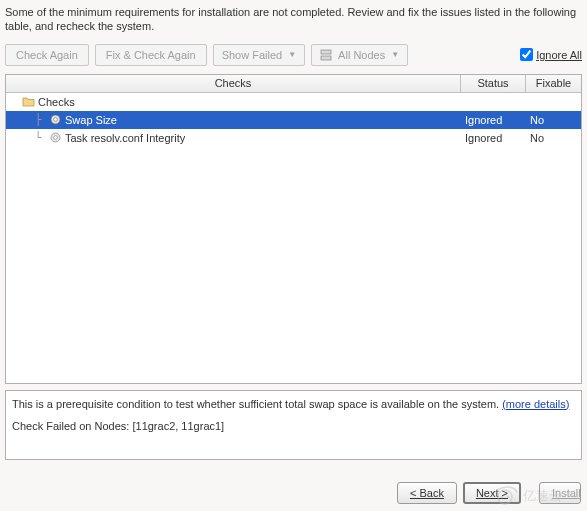 The height and width of the screenshot is (511, 587). What do you see at coordinates (38, 120) in the screenshot?
I see `tree-branch-icon: ├` at bounding box center [38, 120].